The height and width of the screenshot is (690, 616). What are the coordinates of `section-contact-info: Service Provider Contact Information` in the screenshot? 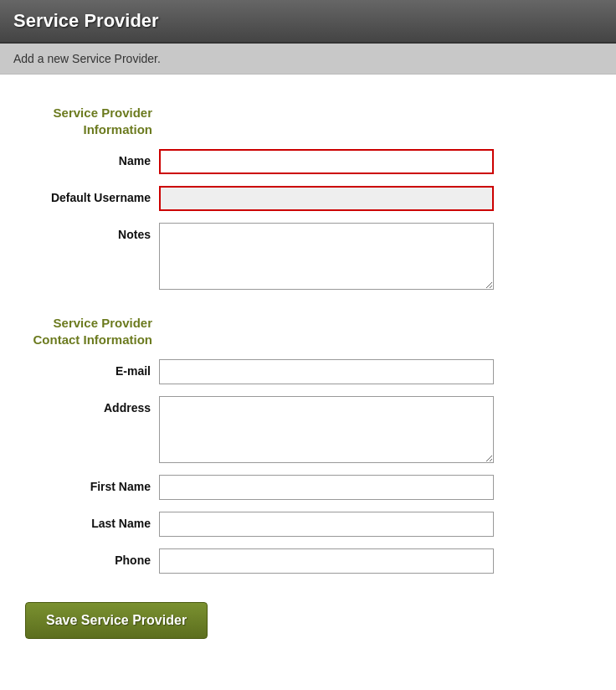 It's located at (308, 330).